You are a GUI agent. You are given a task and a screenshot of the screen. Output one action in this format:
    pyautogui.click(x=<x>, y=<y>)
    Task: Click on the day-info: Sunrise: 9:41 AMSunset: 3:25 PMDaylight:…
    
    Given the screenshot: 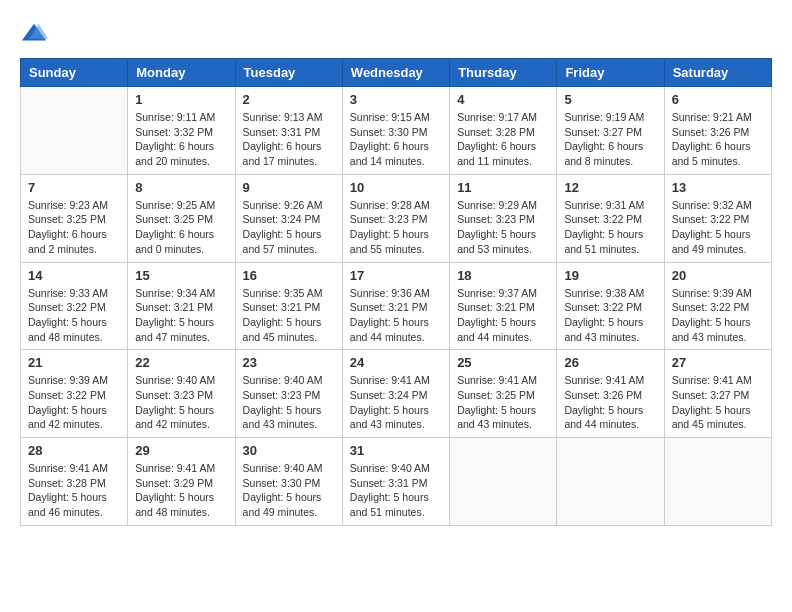 What is the action you would take?
    pyautogui.click(x=503, y=402)
    